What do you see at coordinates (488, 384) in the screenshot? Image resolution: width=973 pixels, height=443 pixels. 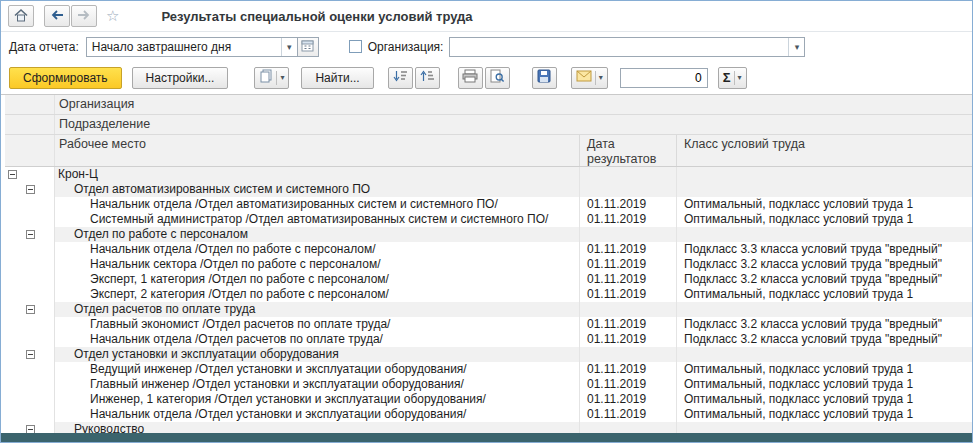 I see `result-row: Главный инженер /Отдел установки и экспл…` at bounding box center [488, 384].